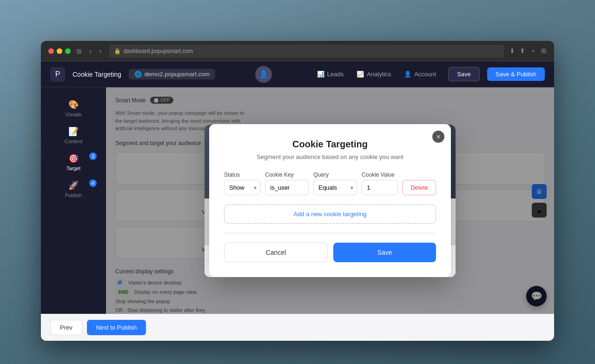 The image size is (595, 364). I want to click on cookie-key-input, so click(287, 188).